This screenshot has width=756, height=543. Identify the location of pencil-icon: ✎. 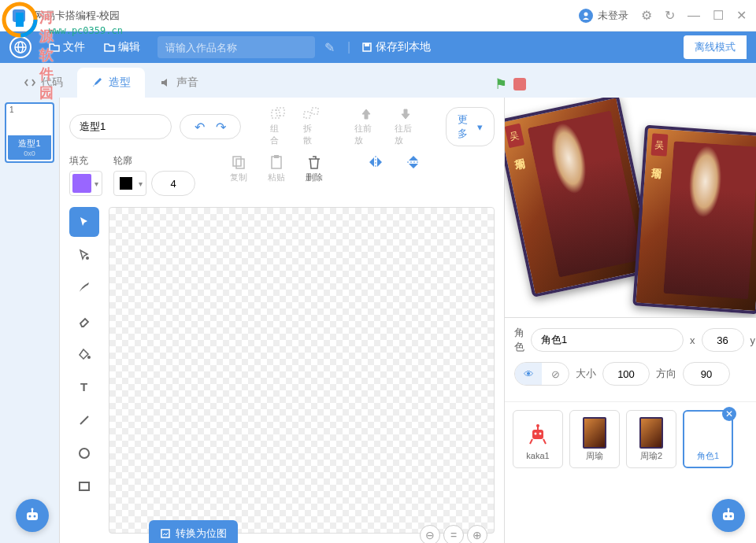
(329, 47).